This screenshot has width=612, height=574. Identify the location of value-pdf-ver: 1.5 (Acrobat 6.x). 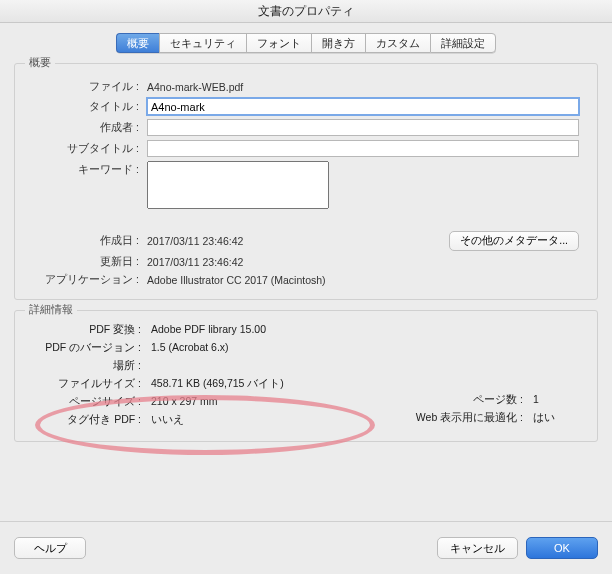
(369, 348).